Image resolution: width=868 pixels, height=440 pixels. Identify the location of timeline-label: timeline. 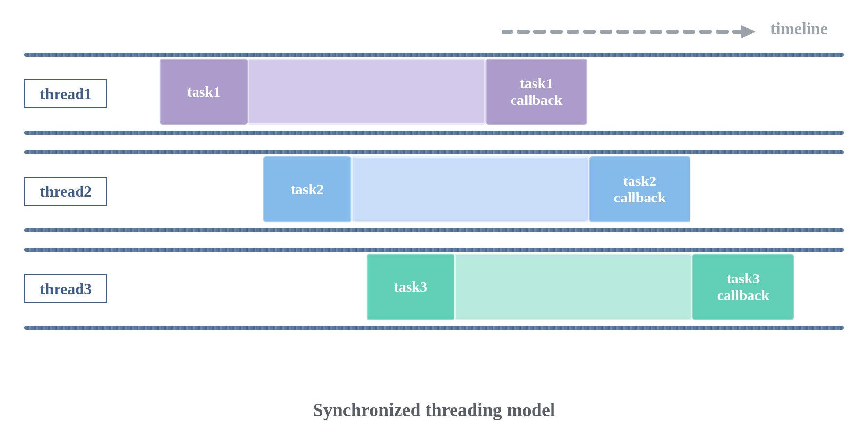
(799, 29).